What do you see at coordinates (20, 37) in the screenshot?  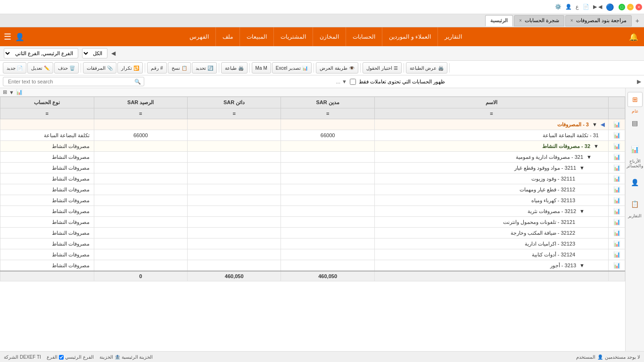 I see `user-nav-icon: 👤` at bounding box center [20, 37].